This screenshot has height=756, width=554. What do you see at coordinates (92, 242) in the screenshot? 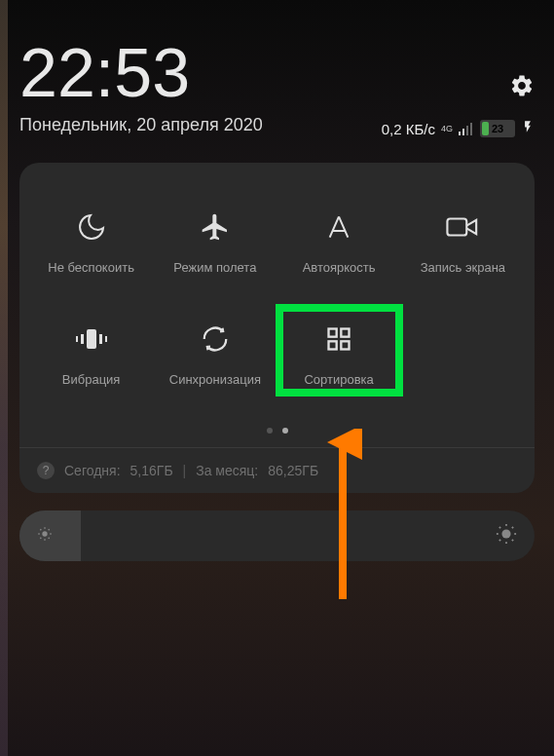
I see `tile-do-not-disturb: Не беспокоить` at bounding box center [92, 242].